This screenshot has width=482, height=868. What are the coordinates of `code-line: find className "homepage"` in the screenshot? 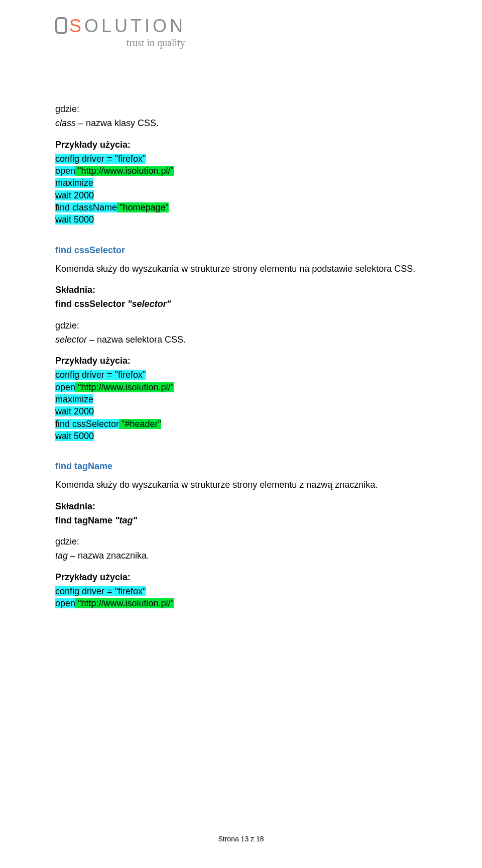 It's located at (241, 207).